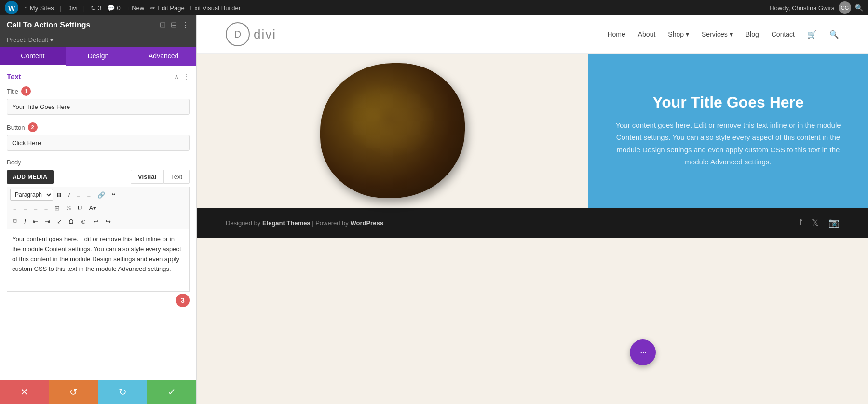 The height and width of the screenshot is (404, 868). What do you see at coordinates (36, 222) in the screenshot?
I see `outdent-button: ⇤` at bounding box center [36, 222].